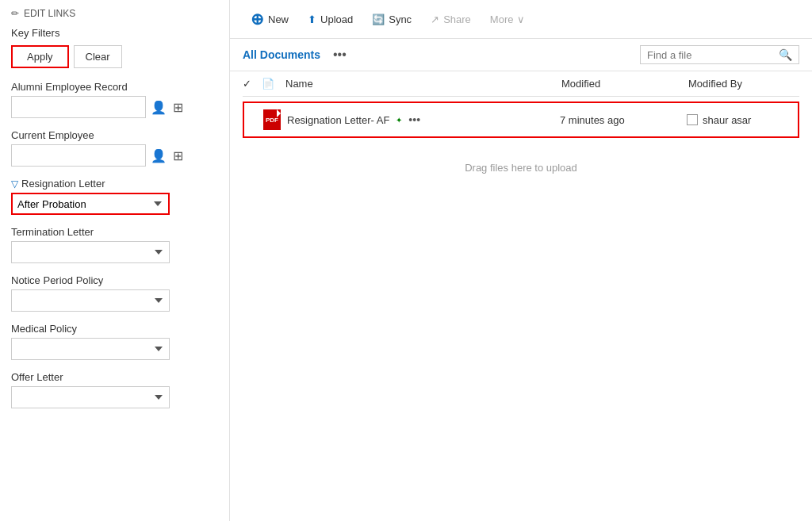  Describe the element at coordinates (114, 87) in the screenshot. I see `filter-alumni-label: Alumni Employee Record` at that location.